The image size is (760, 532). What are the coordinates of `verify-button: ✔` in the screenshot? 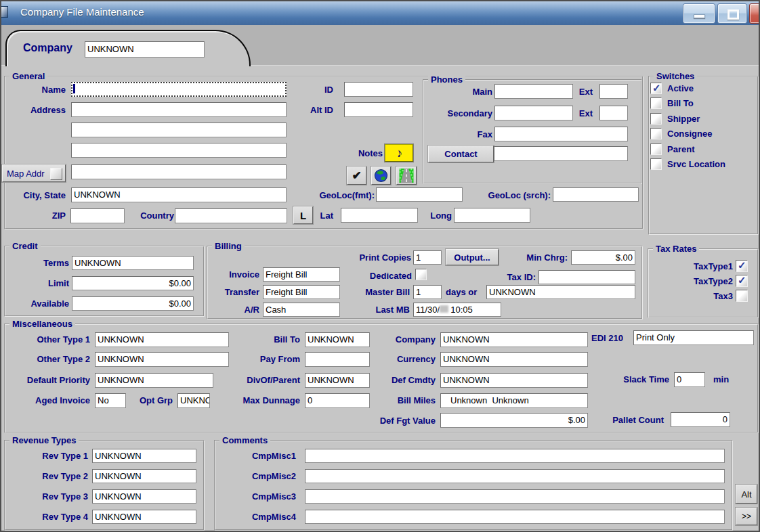 It's located at (356, 176).